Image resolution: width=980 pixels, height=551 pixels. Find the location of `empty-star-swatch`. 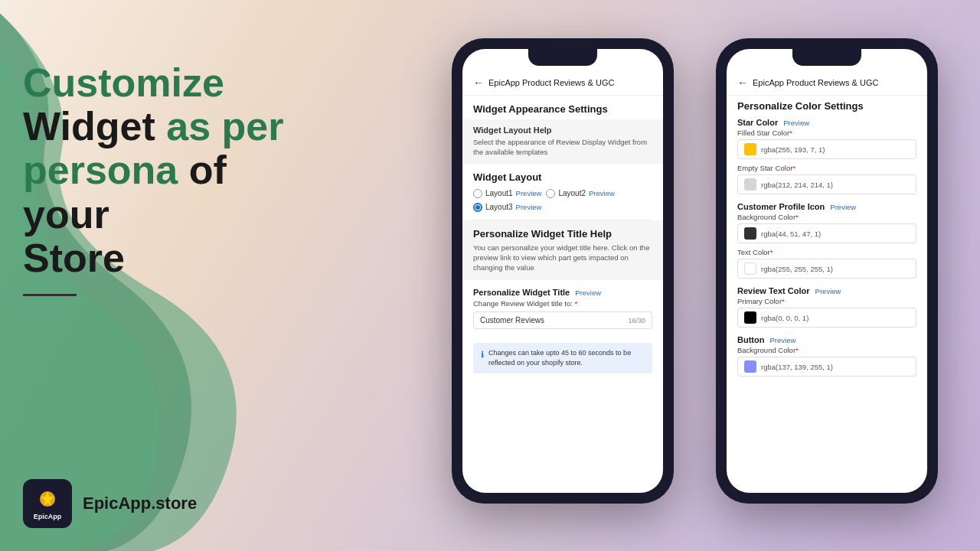

empty-star-swatch is located at coordinates (750, 184).